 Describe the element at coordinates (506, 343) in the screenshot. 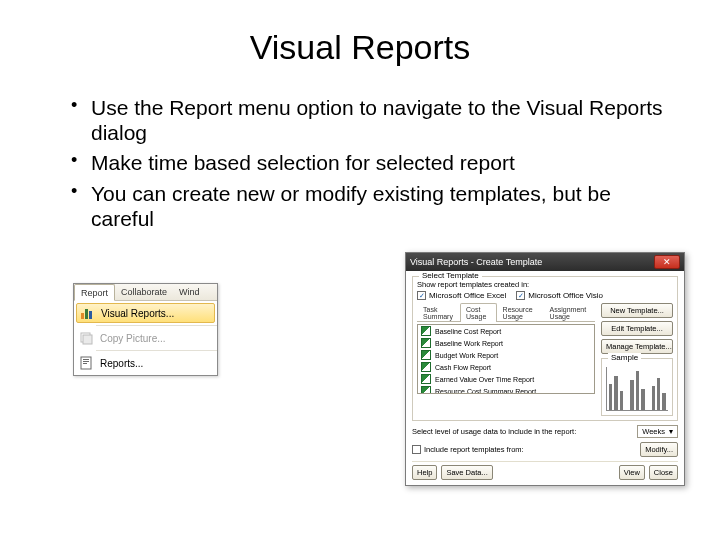

I see `list-item: Baseline Work Report` at that location.